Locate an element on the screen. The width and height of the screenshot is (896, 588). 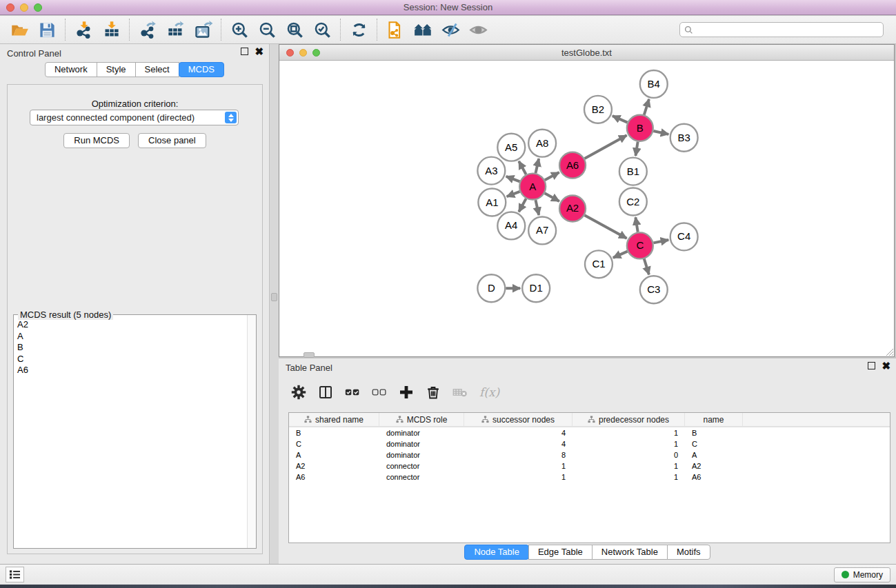
export-network-icon is located at coordinates (148, 30).